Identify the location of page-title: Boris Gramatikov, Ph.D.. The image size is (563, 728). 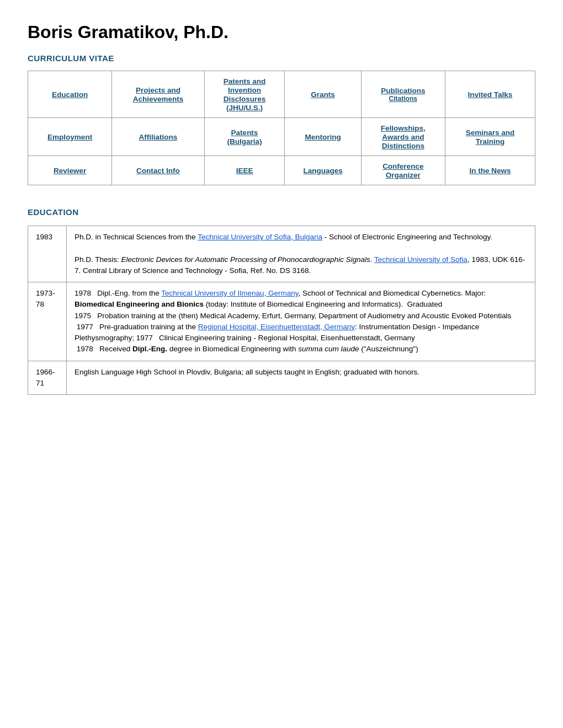
(282, 32).